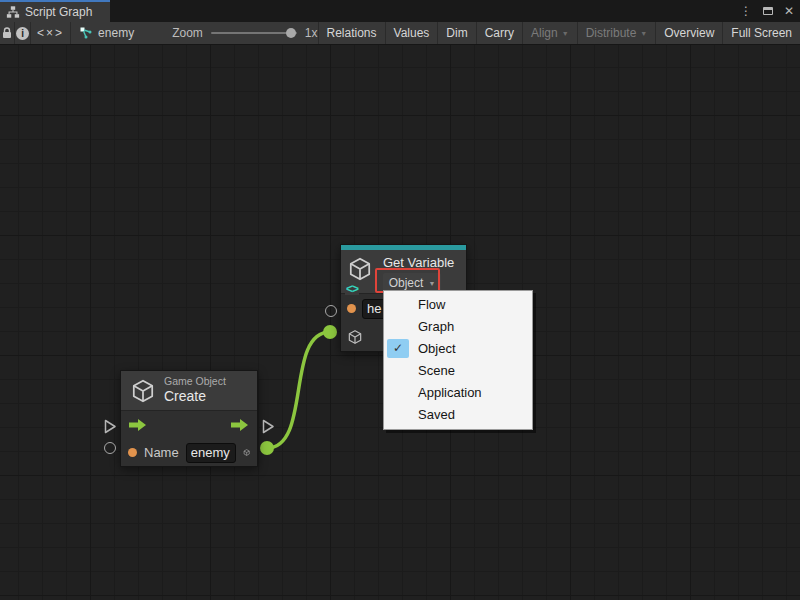 This screenshot has height=600, width=800. Describe the element at coordinates (132, 452) in the screenshot. I see `name-input-port-icon` at that location.